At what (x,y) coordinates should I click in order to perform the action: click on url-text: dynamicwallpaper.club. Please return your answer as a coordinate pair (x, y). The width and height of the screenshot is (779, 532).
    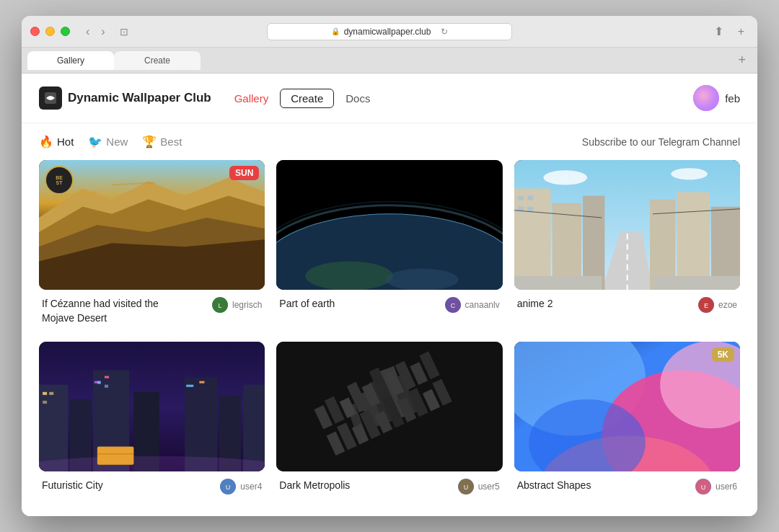
    Looking at the image, I should click on (388, 32).